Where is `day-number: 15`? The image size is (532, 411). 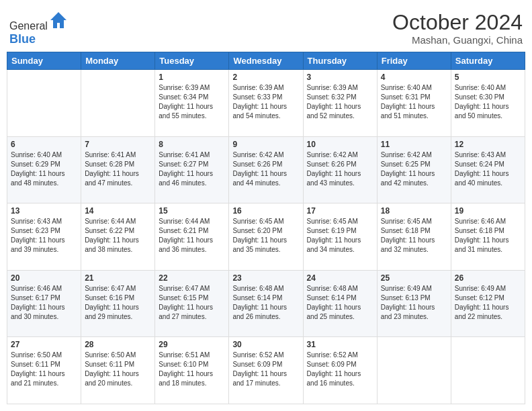 day-number: 15 is located at coordinates (192, 211).